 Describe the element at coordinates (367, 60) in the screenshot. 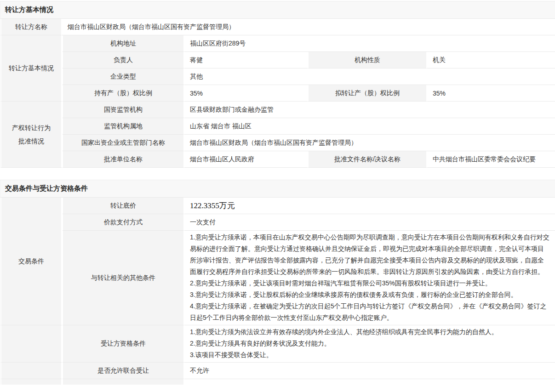

I see `org-nature-label: 机构性质` at that location.